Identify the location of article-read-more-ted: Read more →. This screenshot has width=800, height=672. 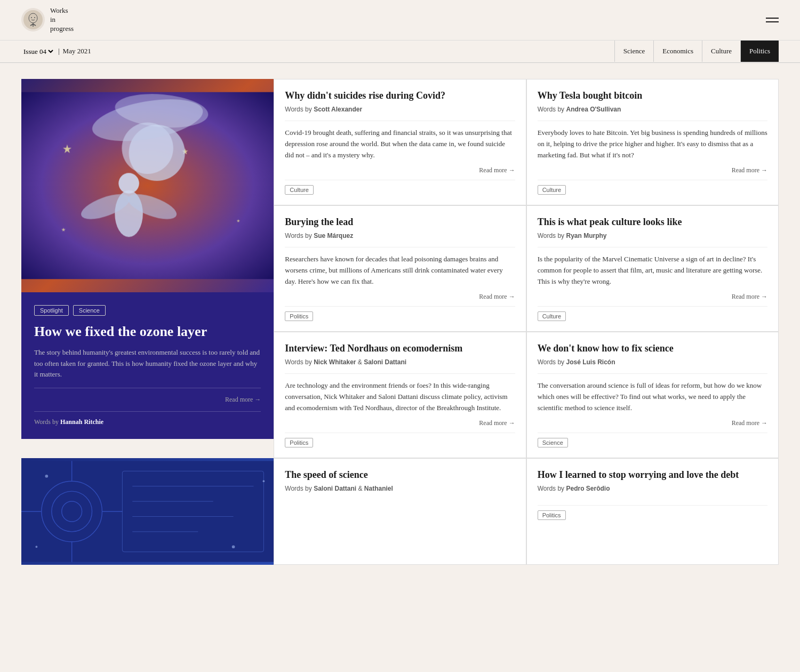
(400, 423).